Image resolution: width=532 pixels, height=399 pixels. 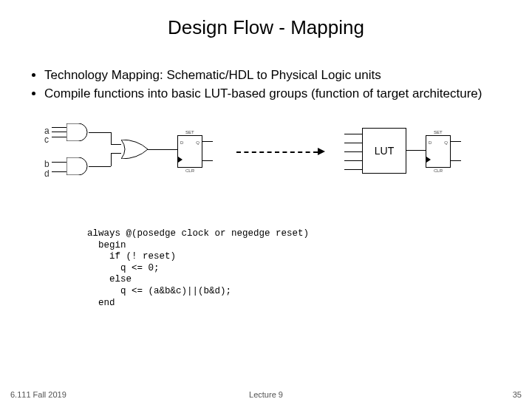 What do you see at coordinates (384, 151) in the screenshot?
I see `lut-block: LUT` at bounding box center [384, 151].